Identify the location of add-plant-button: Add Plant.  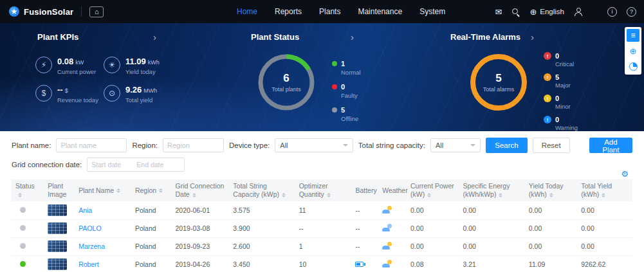
(611, 145).